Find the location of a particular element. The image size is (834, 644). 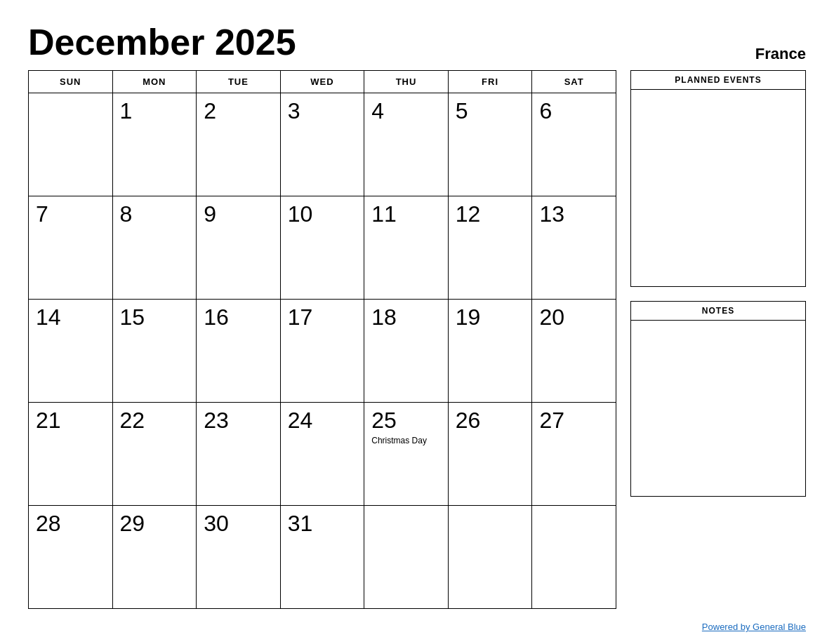

page-title: December 2025 is located at coordinates (162, 42).